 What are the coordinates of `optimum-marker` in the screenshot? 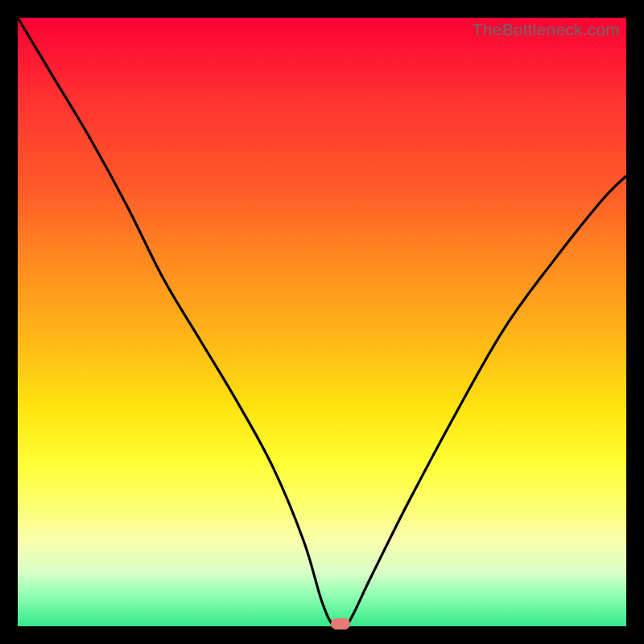 It's located at (341, 624).